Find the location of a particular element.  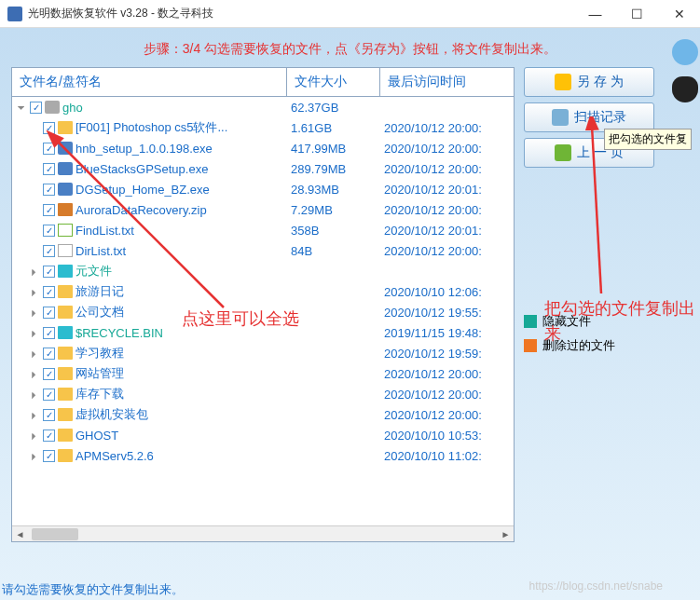

file-name: FindList.txt is located at coordinates (104, 231).